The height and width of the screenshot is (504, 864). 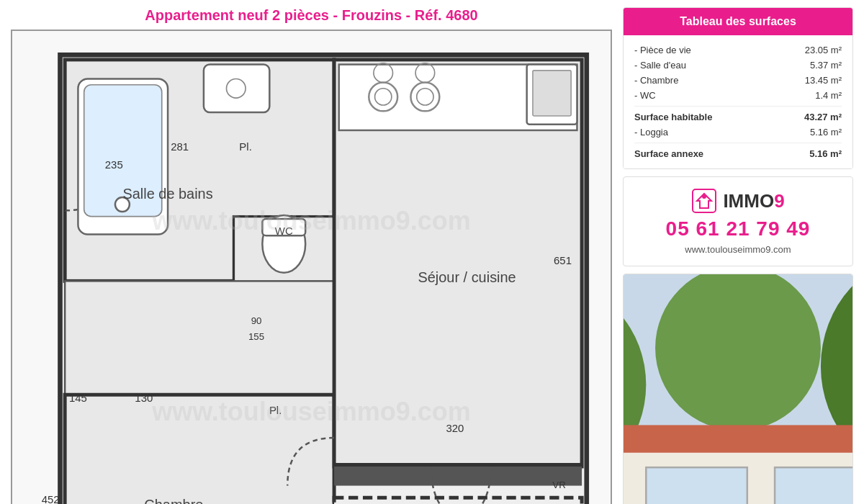 I want to click on surfaces-header: Tableau des surfaces, so click(x=738, y=22).